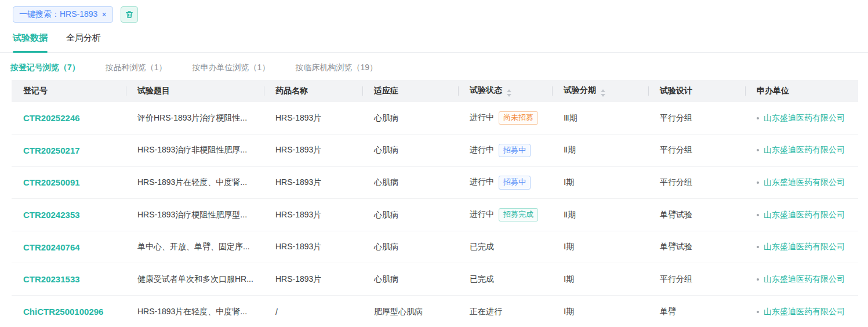  I want to click on search-tag-label: 一键搜索：HRS-1893, so click(58, 14).